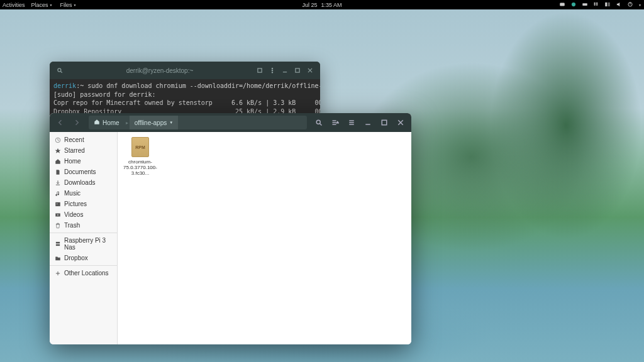 Image resolution: width=644 pixels, height=362 pixels. Describe the element at coordinates (140, 168) in the screenshot. I see `file-label: chromium-75.0.3770.100-3.fc30...` at that location.